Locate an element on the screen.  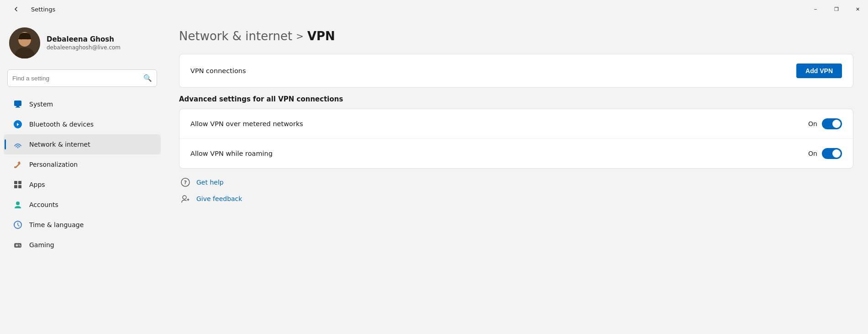
apps-icon is located at coordinates (18, 185).